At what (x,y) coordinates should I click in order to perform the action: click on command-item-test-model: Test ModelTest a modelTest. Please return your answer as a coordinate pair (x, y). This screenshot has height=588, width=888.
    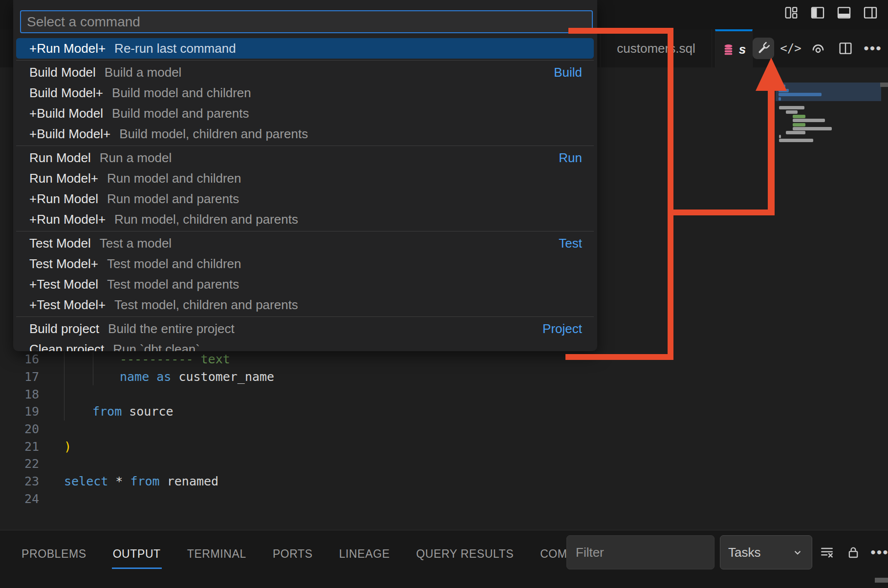
    Looking at the image, I should click on (305, 243).